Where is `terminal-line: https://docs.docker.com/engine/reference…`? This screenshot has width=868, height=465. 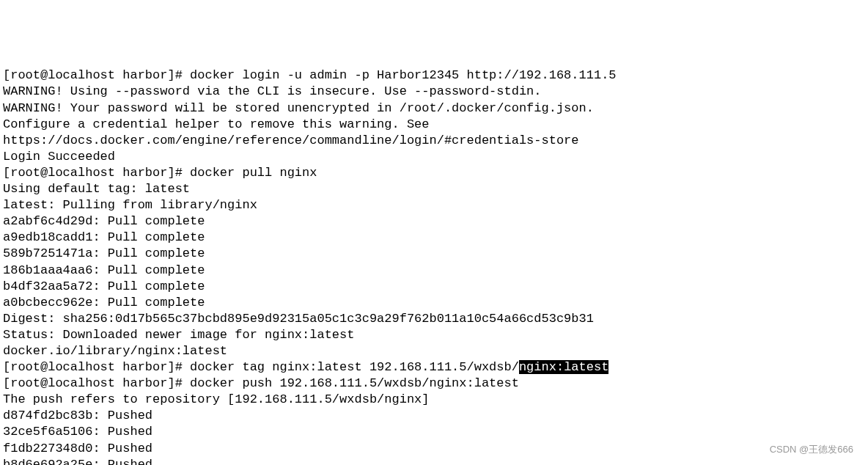
terminal-line: https://docs.docker.com/engine/reference… is located at coordinates (434, 141).